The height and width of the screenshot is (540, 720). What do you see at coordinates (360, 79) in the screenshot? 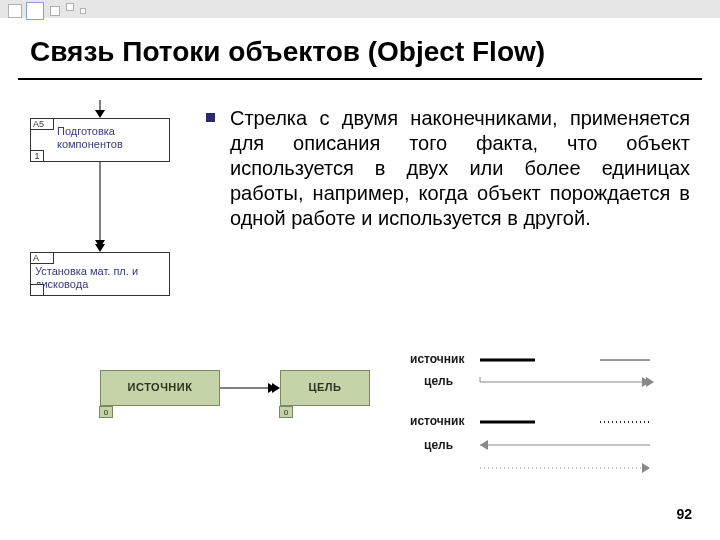
I see `title-underline` at bounding box center [360, 79].